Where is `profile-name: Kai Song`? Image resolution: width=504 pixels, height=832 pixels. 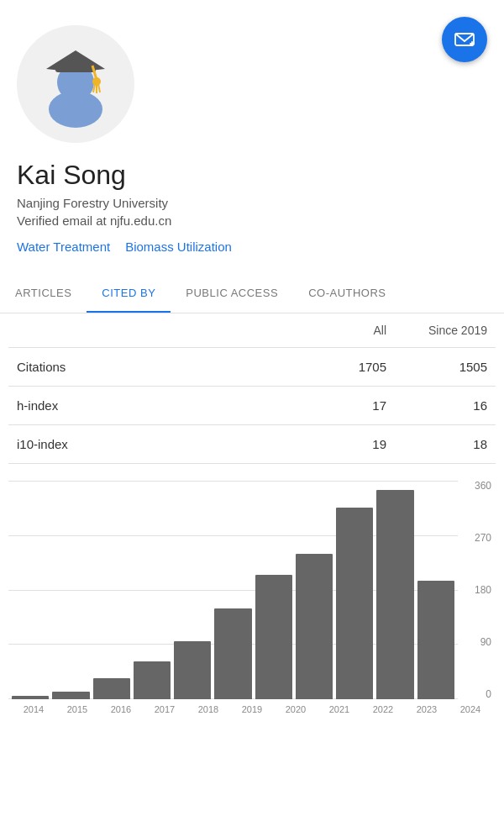 profile-name: Kai Song is located at coordinates (71, 175).